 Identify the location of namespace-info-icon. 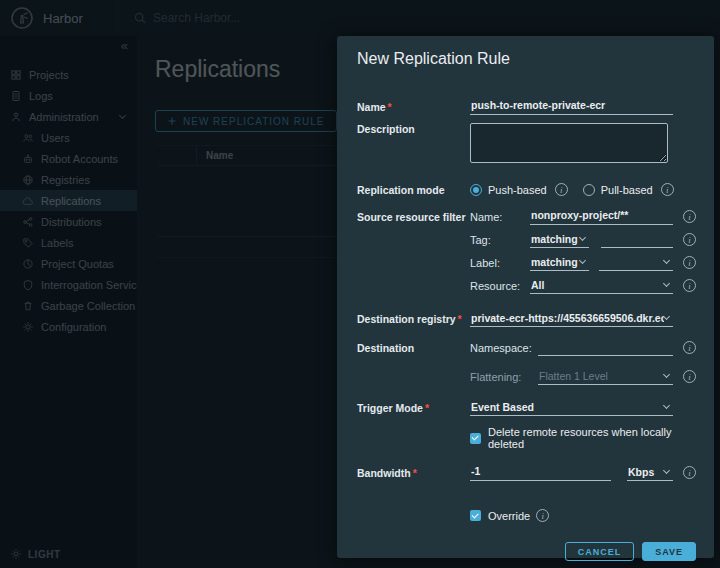
(690, 348).